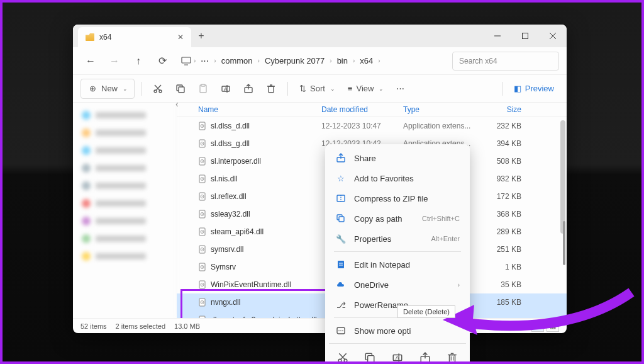  What do you see at coordinates (366, 60) in the screenshot?
I see `breadcrumb-item: x64` at bounding box center [366, 60].